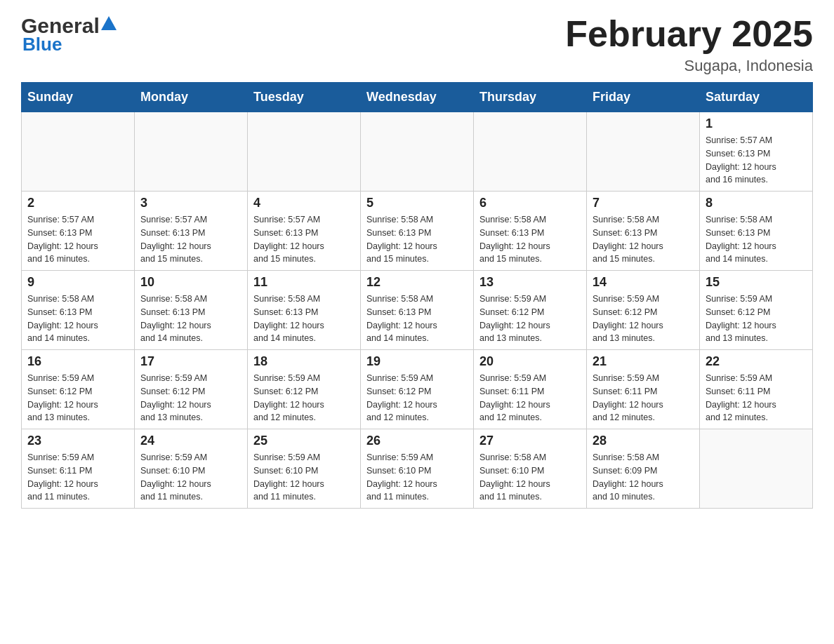 Image resolution: width=834 pixels, height=644 pixels. Describe the element at coordinates (757, 310) in the screenshot. I see `calendar-cell: 15Sunrise: 5:59 AM Sunset: 6:12 PM Dayli…` at that location.